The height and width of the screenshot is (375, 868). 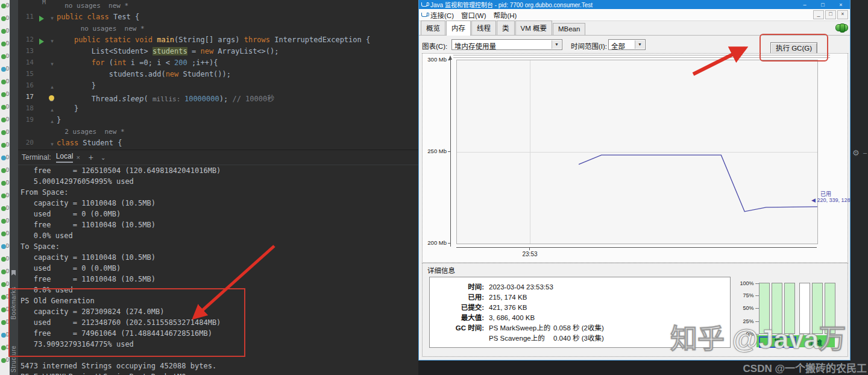 What do you see at coordinates (627, 45) in the screenshot?
I see `time-range-dropdown: 全部 ▼` at bounding box center [627, 45].